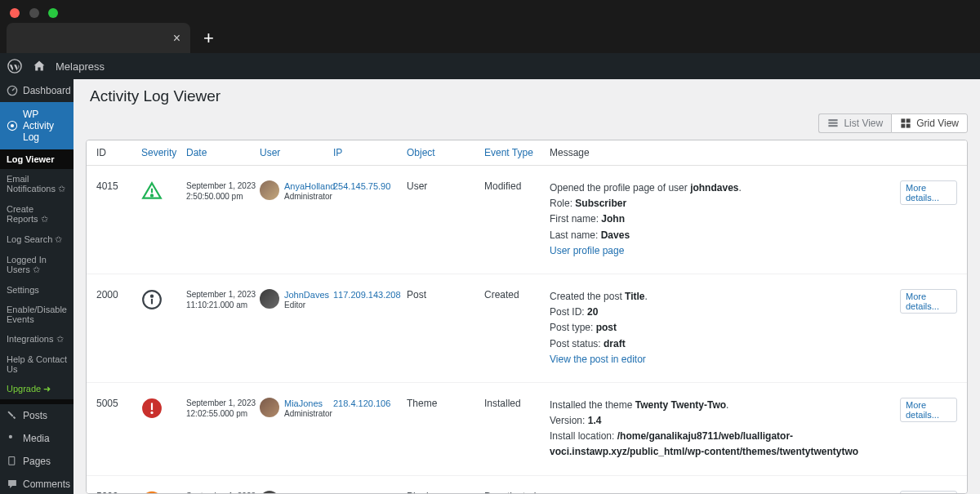 This screenshot has height=494, width=980. Describe the element at coordinates (119, 153) in the screenshot. I see `col-id: ID` at that location.